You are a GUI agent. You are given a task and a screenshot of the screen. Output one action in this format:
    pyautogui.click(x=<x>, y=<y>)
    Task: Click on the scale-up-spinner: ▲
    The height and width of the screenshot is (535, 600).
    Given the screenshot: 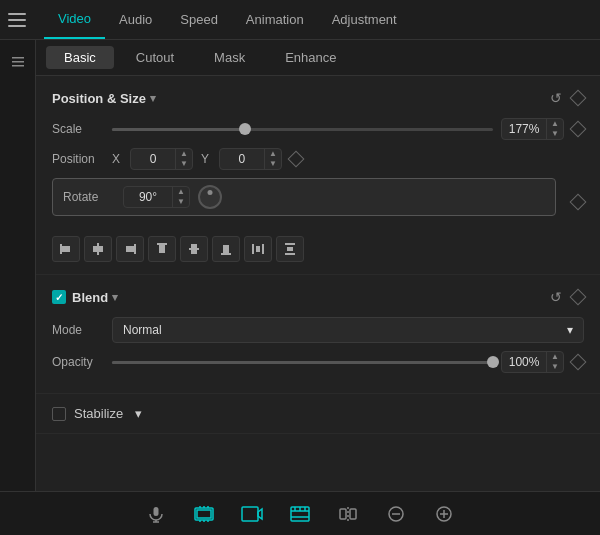 What is the action you would take?
    pyautogui.click(x=555, y=124)
    